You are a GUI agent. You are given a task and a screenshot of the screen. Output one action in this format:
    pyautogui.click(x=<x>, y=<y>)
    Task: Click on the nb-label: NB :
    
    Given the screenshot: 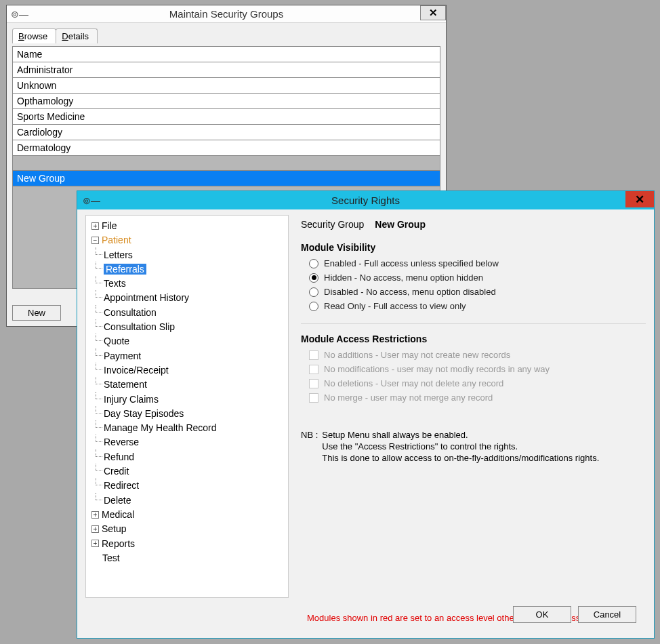 What is the action you would take?
    pyautogui.click(x=309, y=447)
    